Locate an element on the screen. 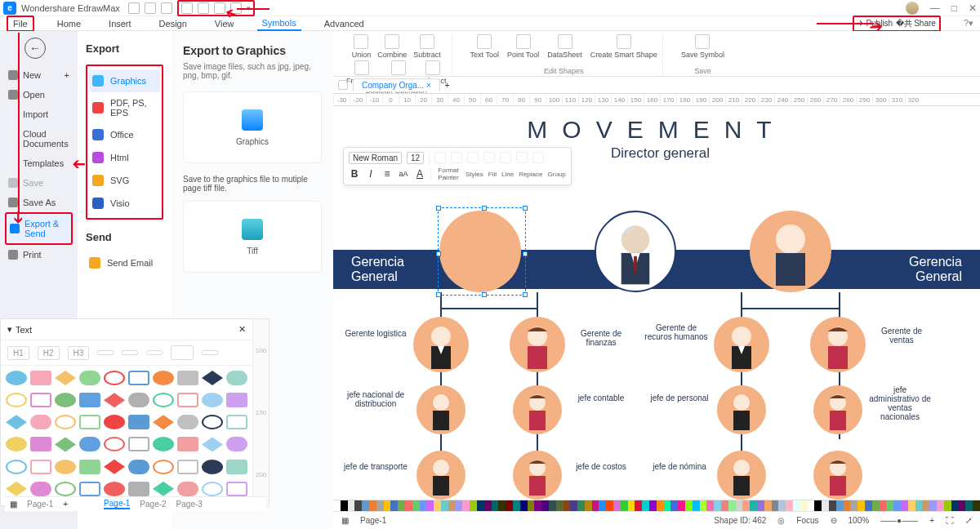 Image resolution: width=980 pixels, height=529 pixels. p-r1-b is located at coordinates (537, 345).